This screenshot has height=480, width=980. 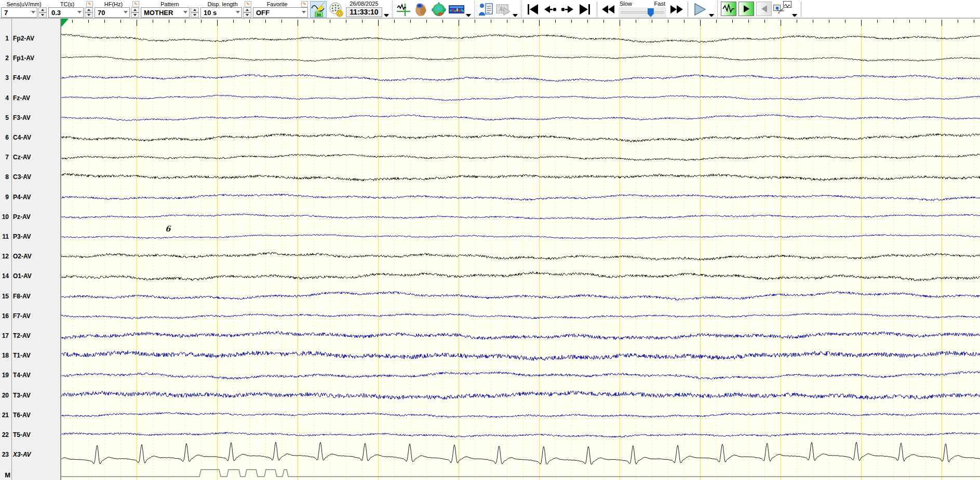 What do you see at coordinates (319, 15) in the screenshot?
I see `svg-text: 50` at bounding box center [319, 15].